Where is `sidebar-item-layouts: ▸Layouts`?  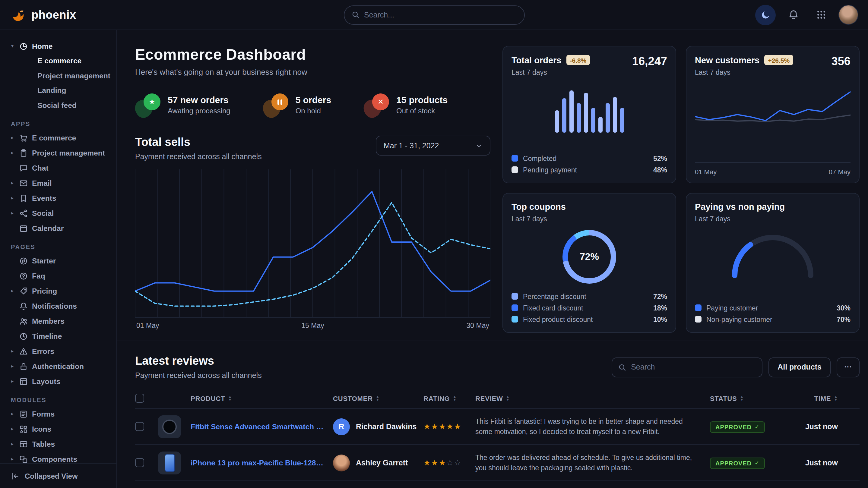
sidebar-item-layouts: ▸Layouts is located at coordinates (58, 381).